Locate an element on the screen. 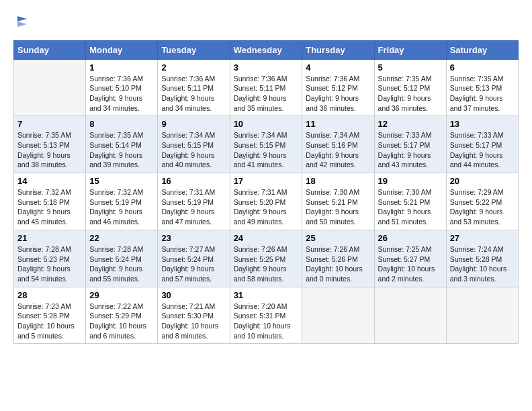 The image size is (532, 411). calendar-cell: 25Sunrise: 7:26 AM Sunset: 5:26 PM Dayli… is located at coordinates (339, 258).